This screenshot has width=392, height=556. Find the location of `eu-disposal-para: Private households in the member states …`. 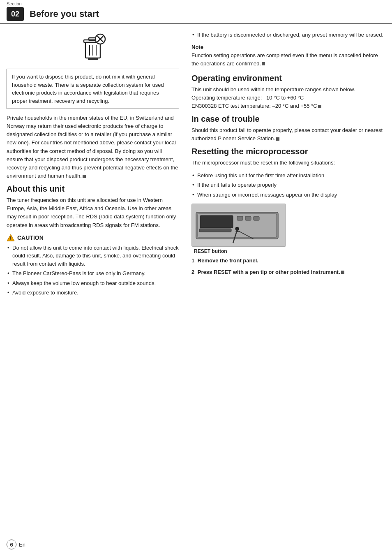

eu-disposal-para: Private households in the member states … is located at coordinates (93, 147).